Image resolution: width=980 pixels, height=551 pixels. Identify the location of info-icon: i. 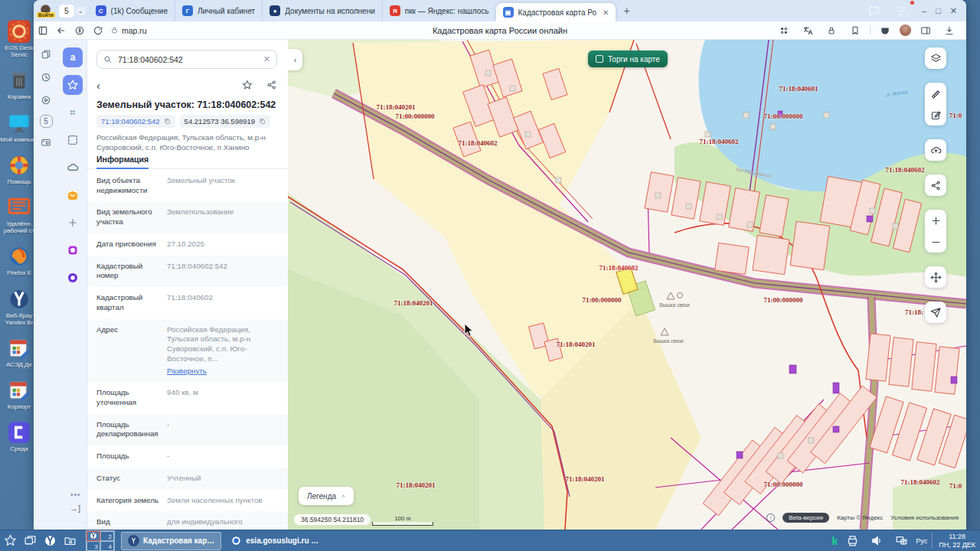
(770, 517).